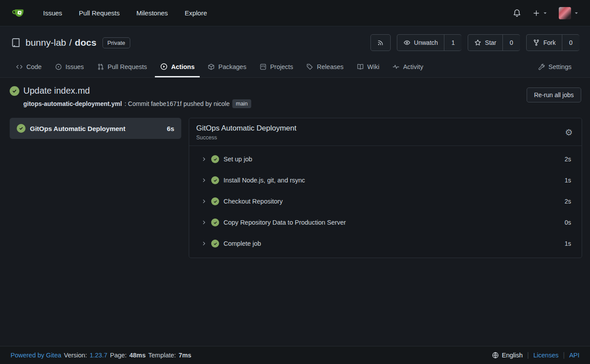 Image resolution: width=590 pixels, height=364 pixels. I want to click on repo-title: bunny-lab/docs, so click(61, 43).